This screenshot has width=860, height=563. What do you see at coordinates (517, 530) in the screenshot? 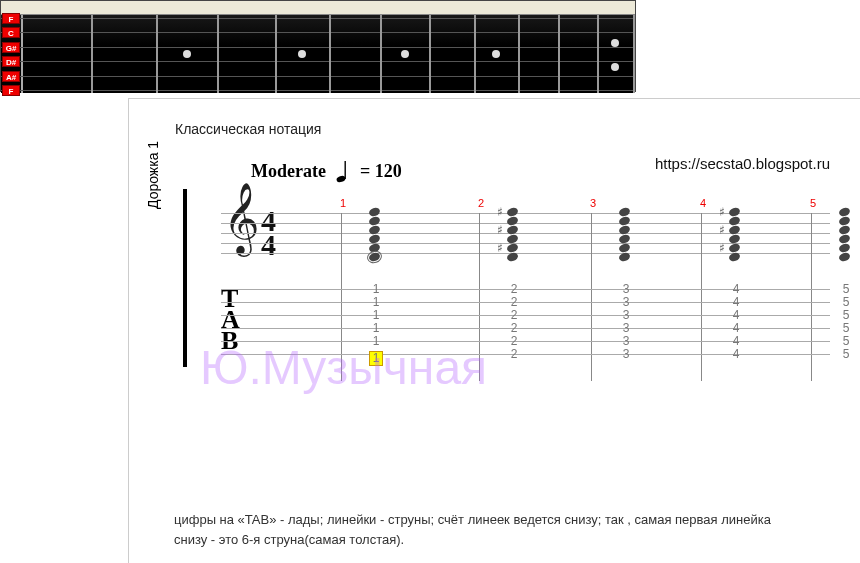
I see `footer-text: цифры на «TAB» - лады; линейки - струны;…` at bounding box center [517, 530].